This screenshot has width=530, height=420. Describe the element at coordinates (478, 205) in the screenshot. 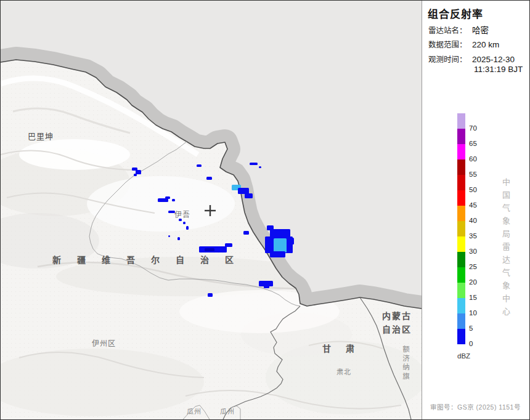

I see `legend-tick: 45` at that location.